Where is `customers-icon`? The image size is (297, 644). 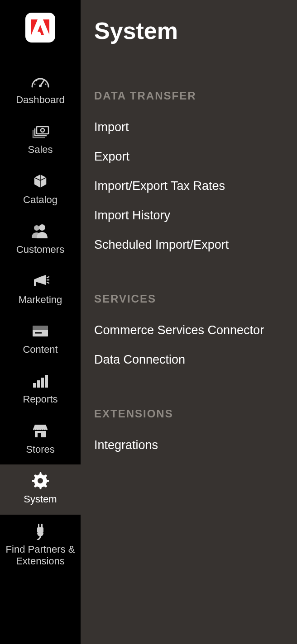 customers-icon is located at coordinates (40, 231).